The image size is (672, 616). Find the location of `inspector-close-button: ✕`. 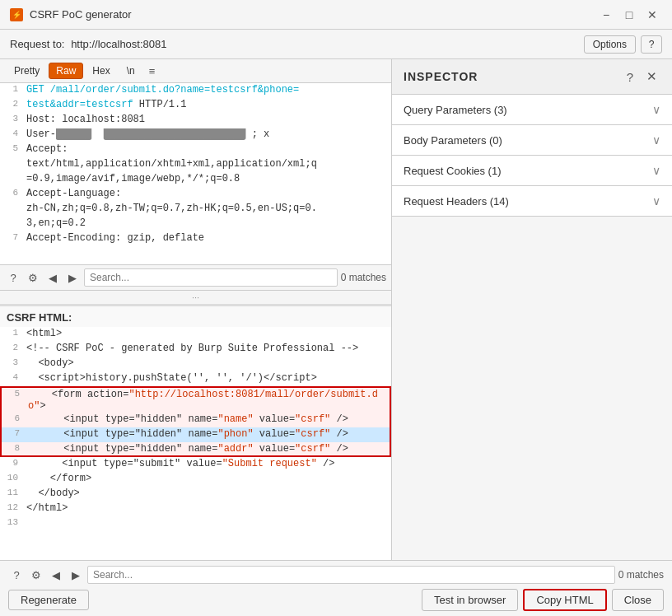

inspector-close-button: ✕ is located at coordinates (651, 77).